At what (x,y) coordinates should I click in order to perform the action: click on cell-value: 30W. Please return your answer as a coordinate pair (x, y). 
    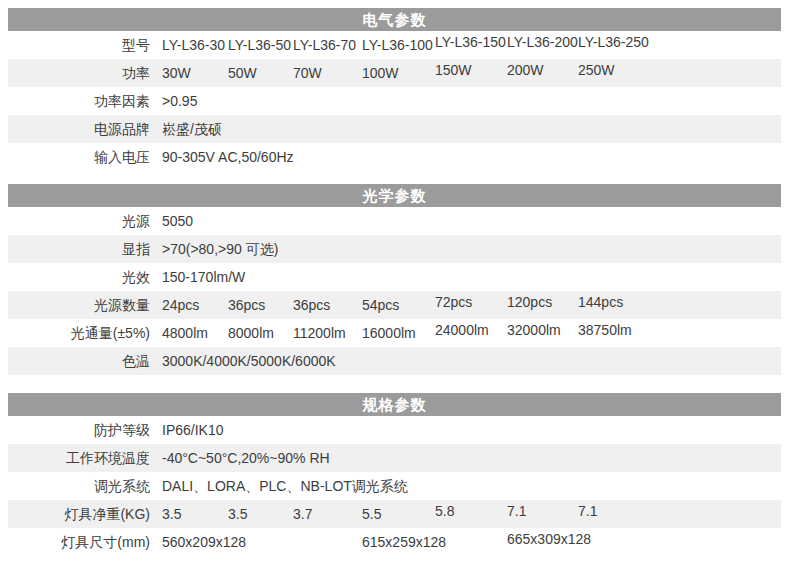
    Looking at the image, I should click on (176, 73).